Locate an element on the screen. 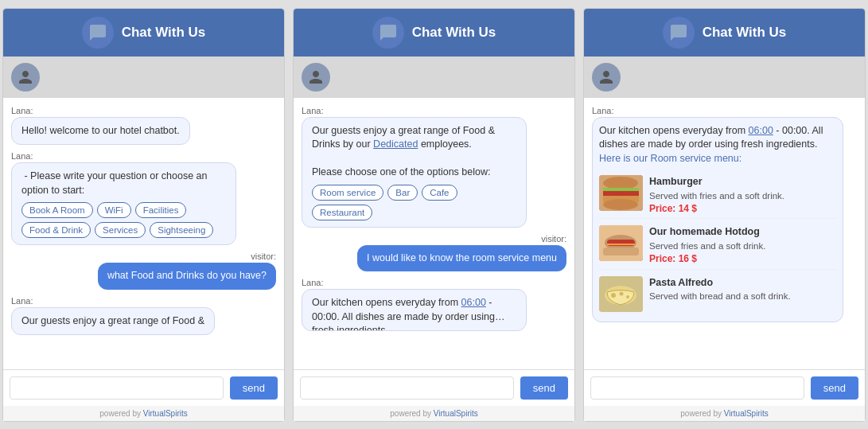 The height and width of the screenshot is (429, 868). virtualspirits-link-1: VirtualSpirits is located at coordinates (165, 414).